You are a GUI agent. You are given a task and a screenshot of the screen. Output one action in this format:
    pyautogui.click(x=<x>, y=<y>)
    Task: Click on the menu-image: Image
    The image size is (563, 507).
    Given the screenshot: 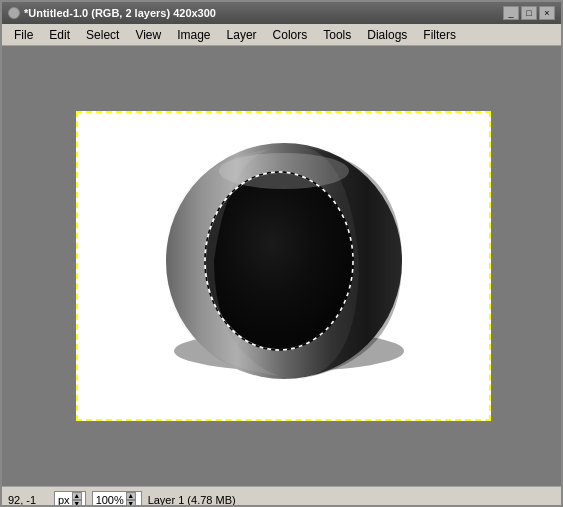 What is the action you would take?
    pyautogui.click(x=194, y=35)
    